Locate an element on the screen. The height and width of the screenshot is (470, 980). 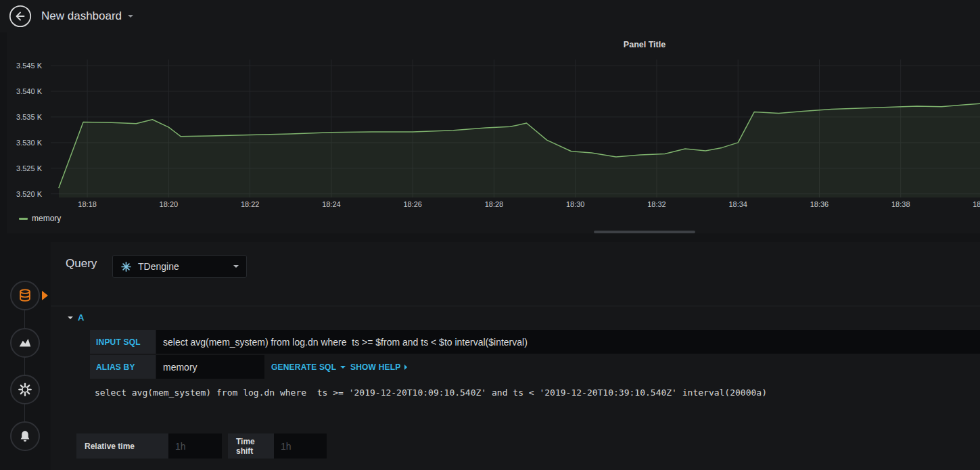
chevron-right-icon is located at coordinates (406, 367).